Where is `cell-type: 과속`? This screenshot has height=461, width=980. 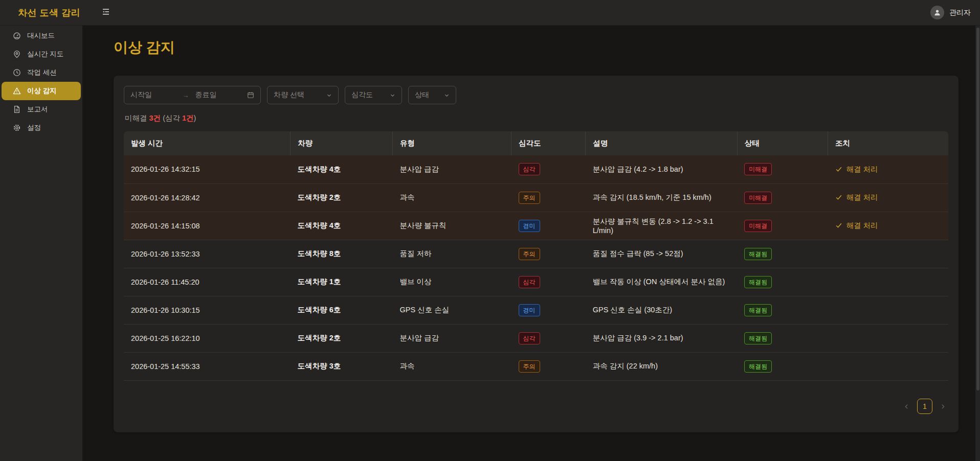 cell-type: 과속 is located at coordinates (452, 366).